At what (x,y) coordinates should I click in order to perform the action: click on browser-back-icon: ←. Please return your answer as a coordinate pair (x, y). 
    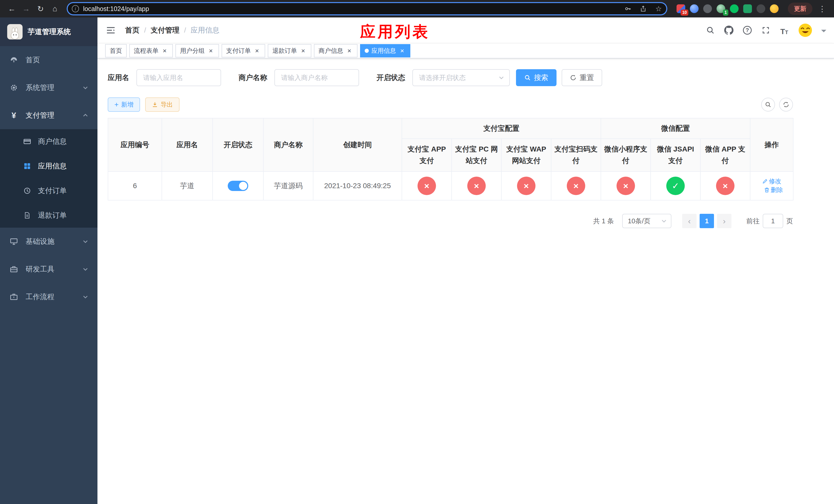
    Looking at the image, I should click on (12, 9).